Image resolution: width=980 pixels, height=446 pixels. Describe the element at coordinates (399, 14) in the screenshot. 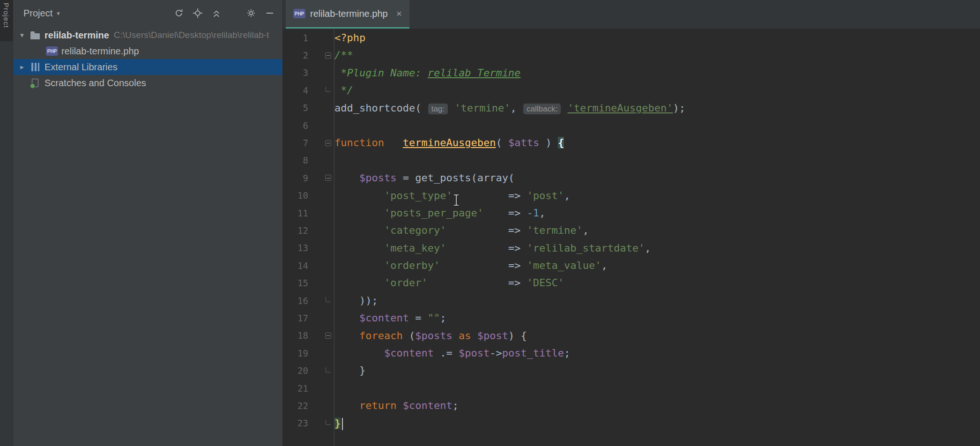

I see `tab-close-icon: ×` at that location.